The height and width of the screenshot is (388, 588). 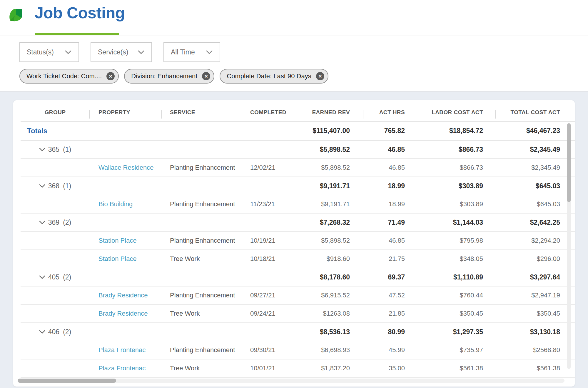 What do you see at coordinates (126, 111) in the screenshot?
I see `column-header-property: PROPERTY` at bounding box center [126, 111].